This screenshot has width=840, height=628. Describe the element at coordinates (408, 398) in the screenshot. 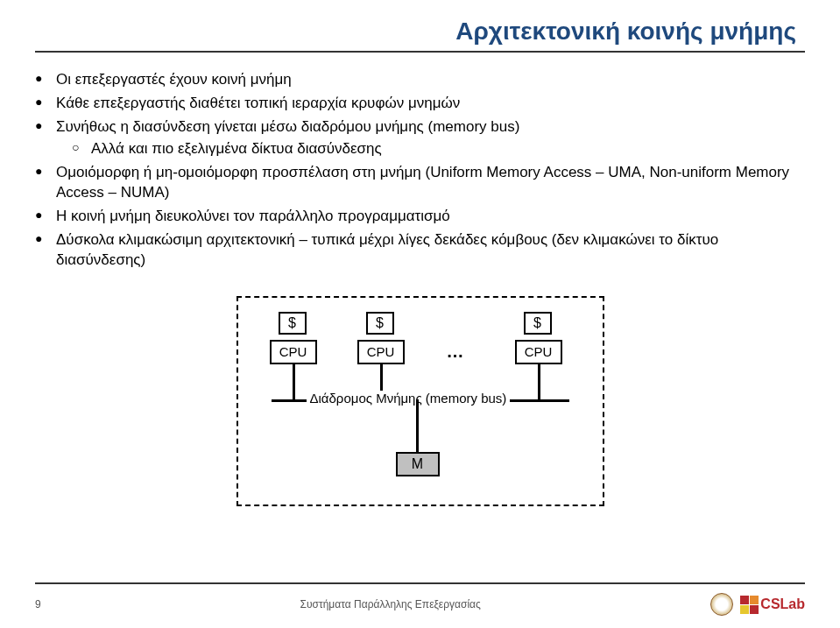

I see `memory-bus-label: Διάδρομος Μνήμης (memory bus)` at that location.